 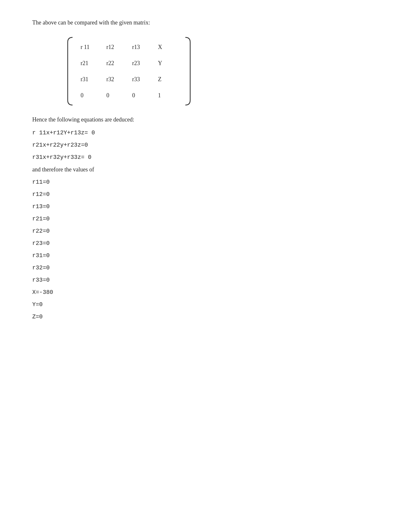 What do you see at coordinates (119, 47) in the screenshot?
I see `cell-0-1: r12` at bounding box center [119, 47].